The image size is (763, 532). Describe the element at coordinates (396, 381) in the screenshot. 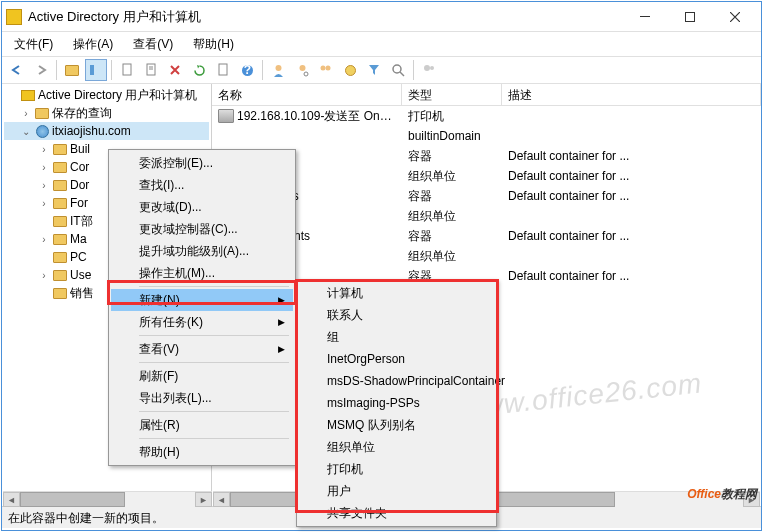

I see `context-item: msDS-ShadowPrincipalContainer` at that location.